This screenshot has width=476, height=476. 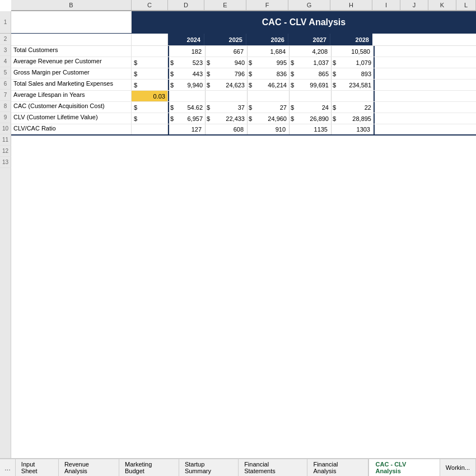 I want to click on val-r6-2025: 22,433, so click(x=231, y=119).